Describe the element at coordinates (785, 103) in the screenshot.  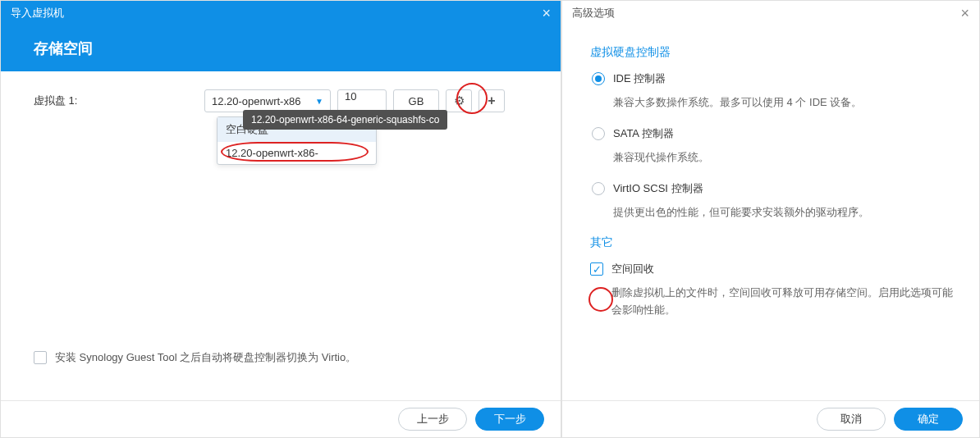
I see `controller-desc: 兼容大多数操作系统。最多可以使用 4 个 IDE 设备。` at that location.